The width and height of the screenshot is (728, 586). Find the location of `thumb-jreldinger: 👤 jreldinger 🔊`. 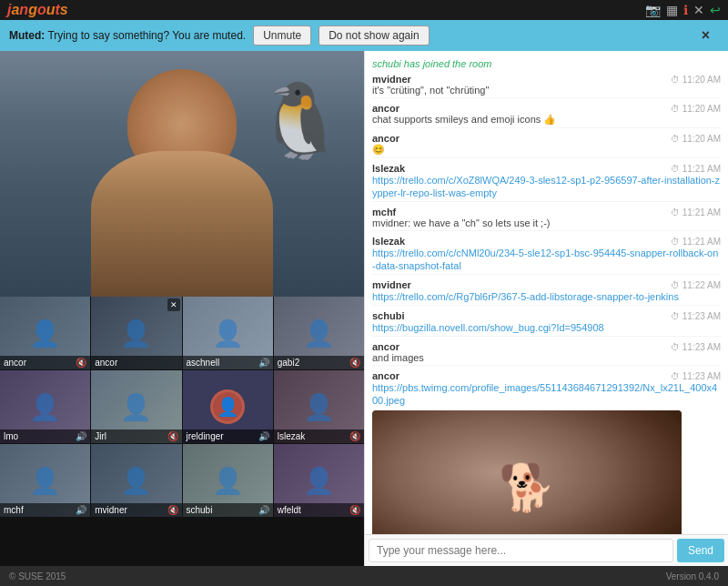

thumb-jreldinger: 👤 jreldinger 🔊 is located at coordinates (228, 407).